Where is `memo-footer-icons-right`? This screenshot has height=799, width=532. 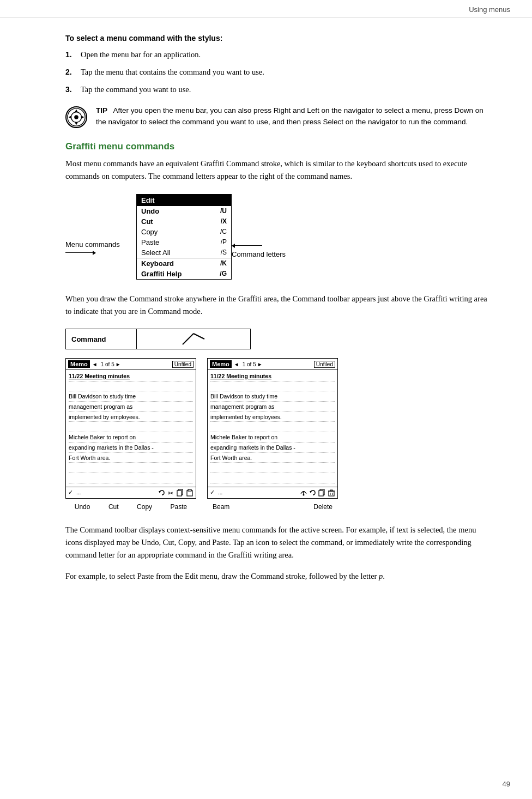 memo-footer-icons-right is located at coordinates (317, 493).